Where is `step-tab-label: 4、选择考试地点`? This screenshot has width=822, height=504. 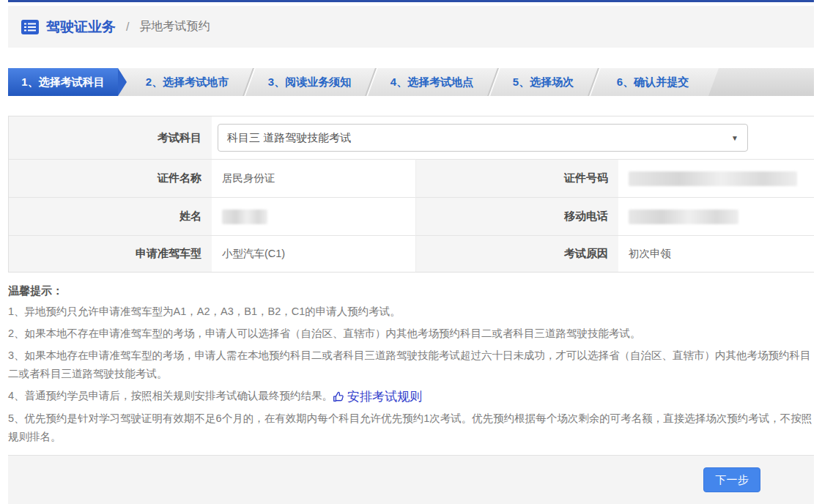
step-tab-label: 4、选择考试地点 is located at coordinates (432, 82).